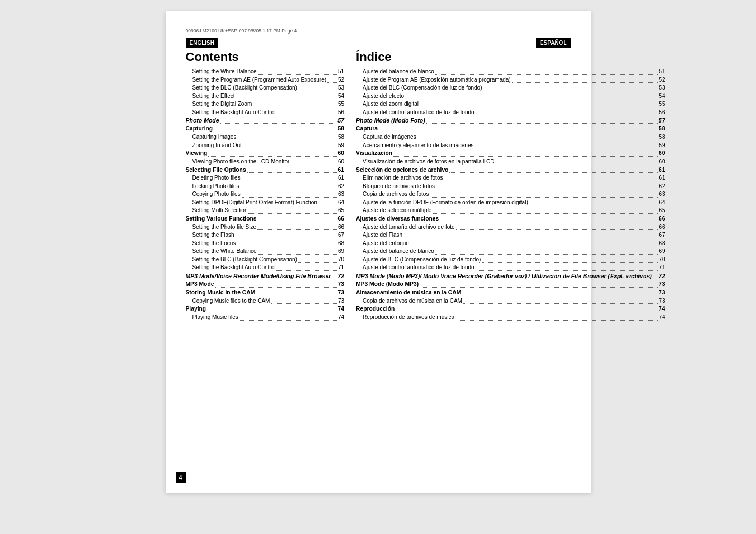 This screenshot has width=756, height=534. I want to click on left-column: Contents Setting the White Balance51Sett…, so click(268, 185).